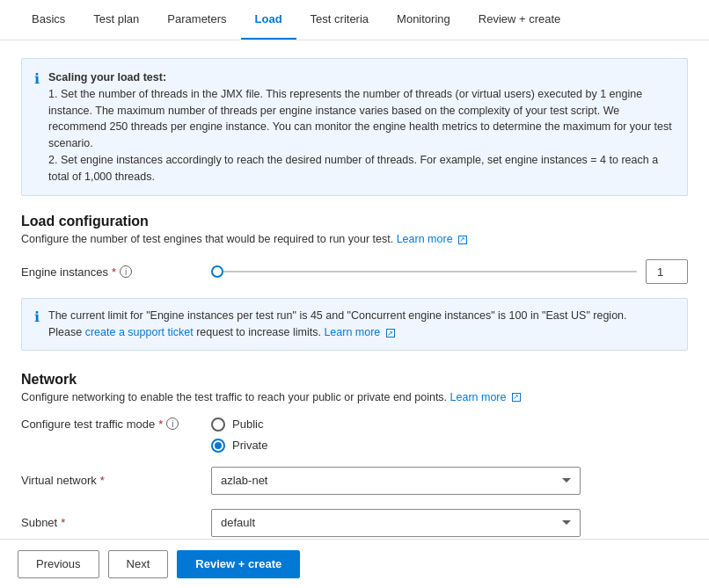  I want to click on limit-learn-more-text: Learn more, so click(352, 332).